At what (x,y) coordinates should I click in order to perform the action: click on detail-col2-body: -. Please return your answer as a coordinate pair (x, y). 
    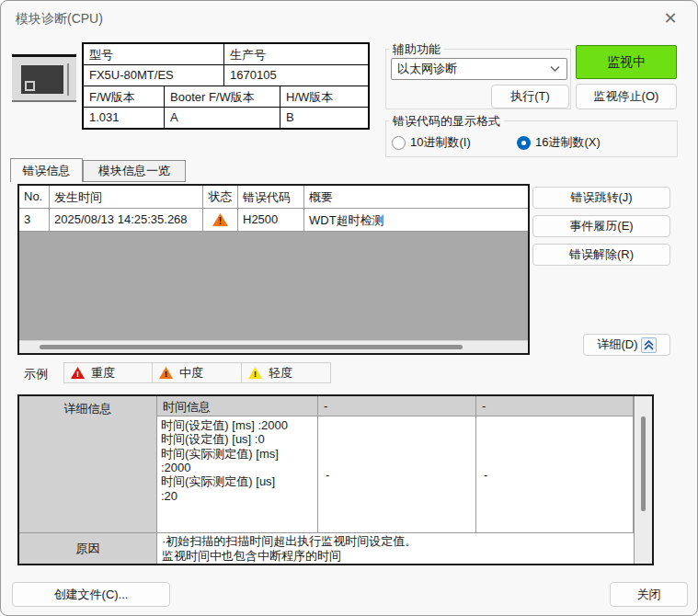
    Looking at the image, I should click on (397, 474).